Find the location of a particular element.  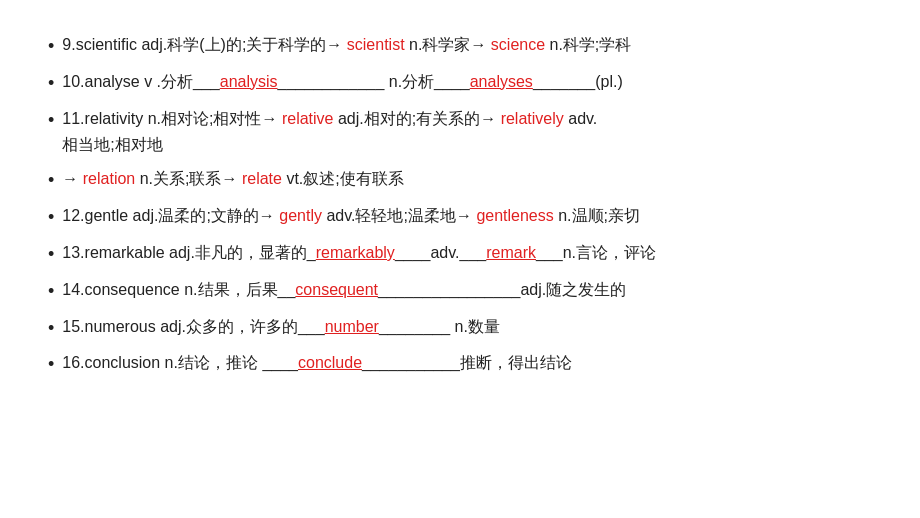

item-text: 15.numerous adj.众多的，许多的___ is located at coordinates (193, 326).